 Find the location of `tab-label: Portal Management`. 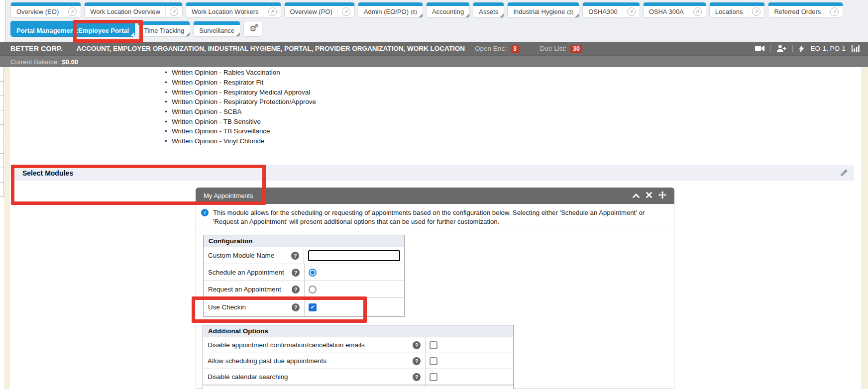

tab-label: Portal Management is located at coordinates (46, 31).